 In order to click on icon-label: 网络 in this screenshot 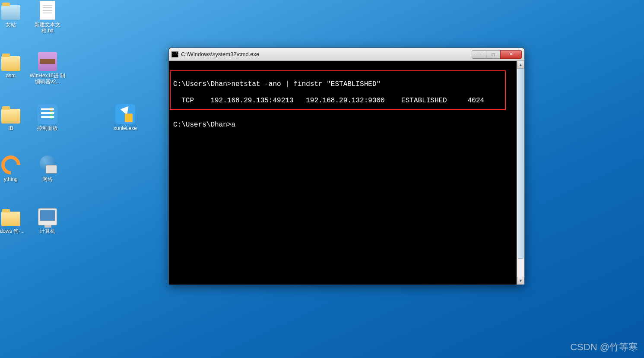, I will do `click(48, 179)`.